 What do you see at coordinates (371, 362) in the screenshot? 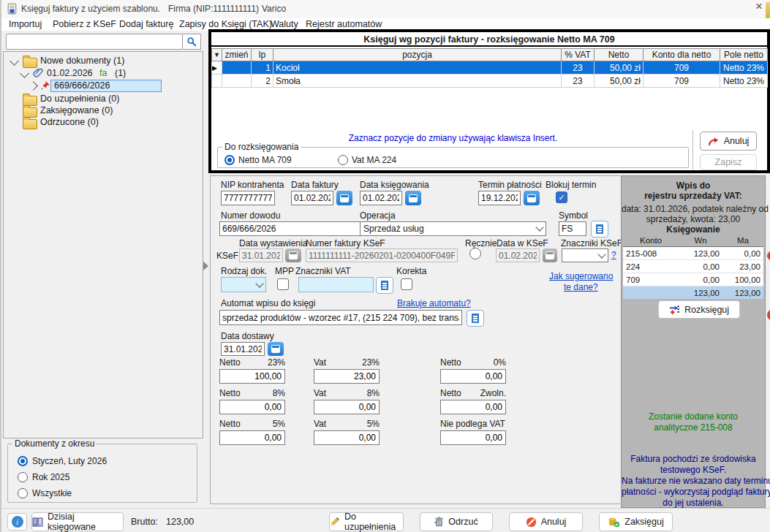
I see `amount-rate: 23%` at bounding box center [371, 362].